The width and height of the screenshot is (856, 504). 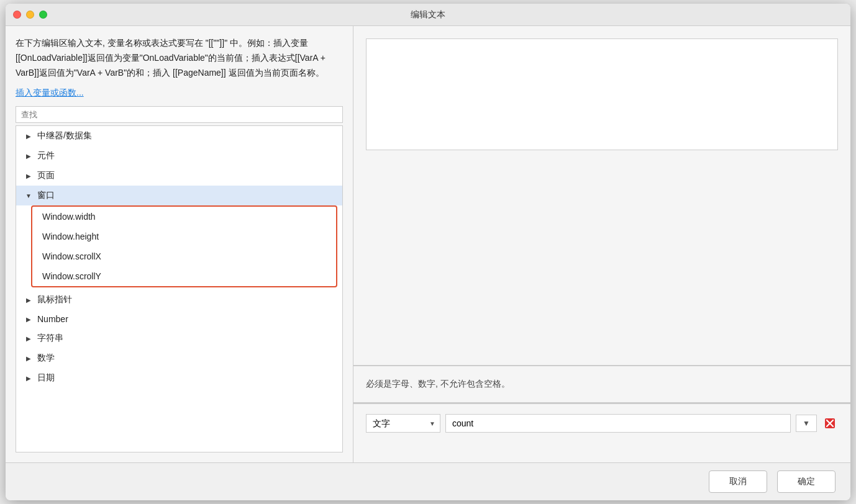 I want to click on tree-label-page: 页面, so click(x=46, y=176).